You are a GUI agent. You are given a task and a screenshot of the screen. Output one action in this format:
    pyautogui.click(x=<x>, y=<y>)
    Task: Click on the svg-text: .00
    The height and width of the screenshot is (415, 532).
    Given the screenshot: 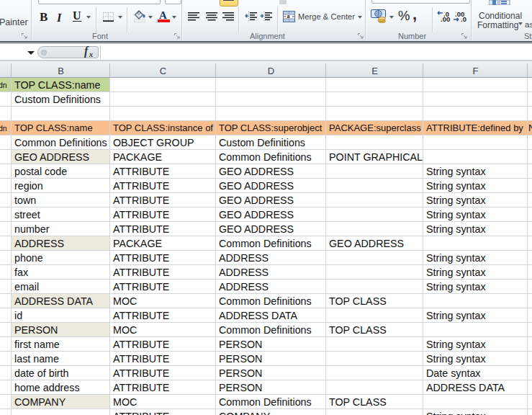 What is the action you would take?
    pyautogui.click(x=445, y=19)
    